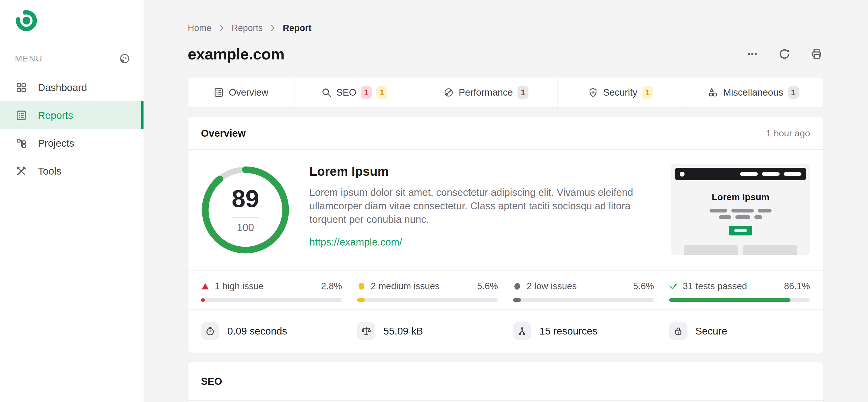  What do you see at coordinates (752, 54) in the screenshot?
I see `more-options-button` at bounding box center [752, 54].